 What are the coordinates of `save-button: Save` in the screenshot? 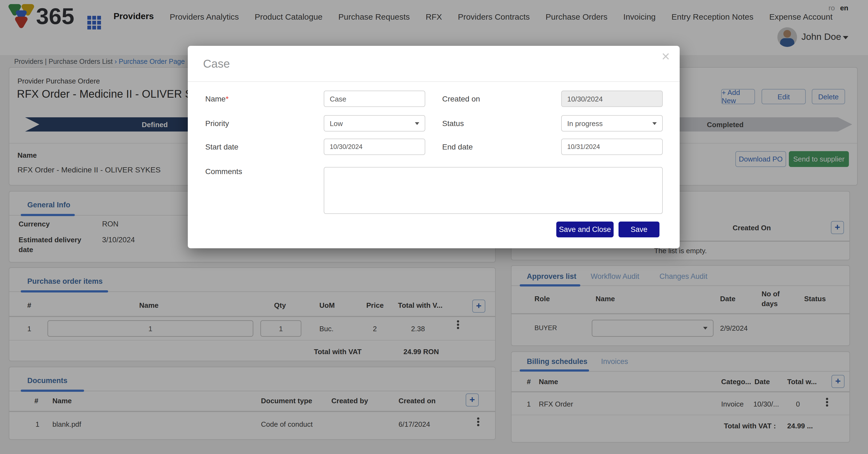 It's located at (639, 230).